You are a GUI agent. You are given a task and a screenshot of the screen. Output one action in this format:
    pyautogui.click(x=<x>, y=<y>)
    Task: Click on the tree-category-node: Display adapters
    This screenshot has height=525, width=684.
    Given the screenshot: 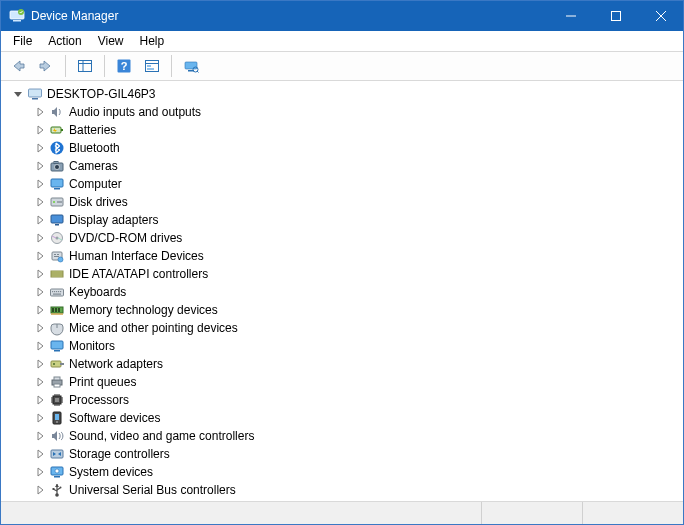 What is the action you would take?
    pyautogui.click(x=345, y=220)
    